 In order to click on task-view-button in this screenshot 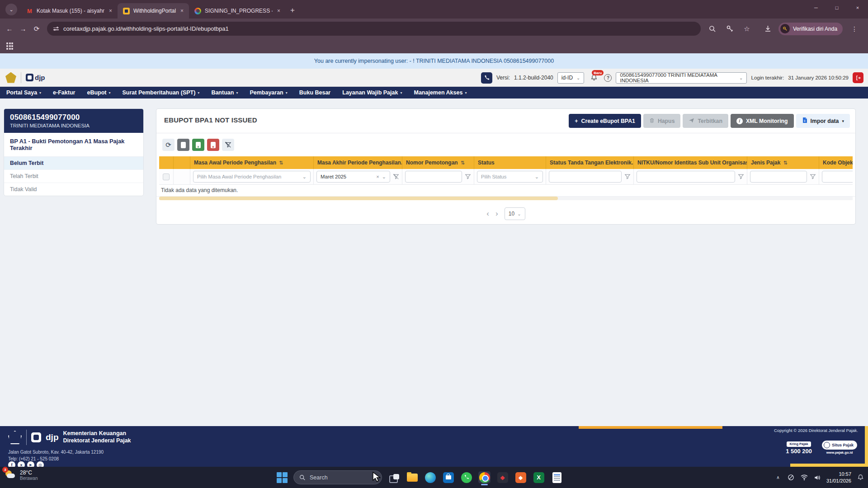, I will do `click(394, 477)`.